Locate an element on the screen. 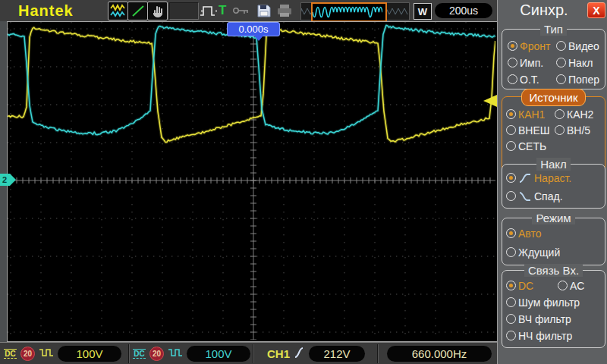 The height and width of the screenshot is (364, 607). ch2-status: DC 20 100V is located at coordinates (191, 353).